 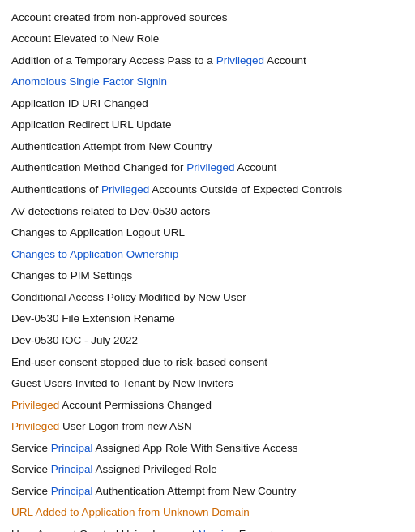 I want to click on list-item: Service Principal Assigned Privileged Ro…, so click(x=208, y=470).